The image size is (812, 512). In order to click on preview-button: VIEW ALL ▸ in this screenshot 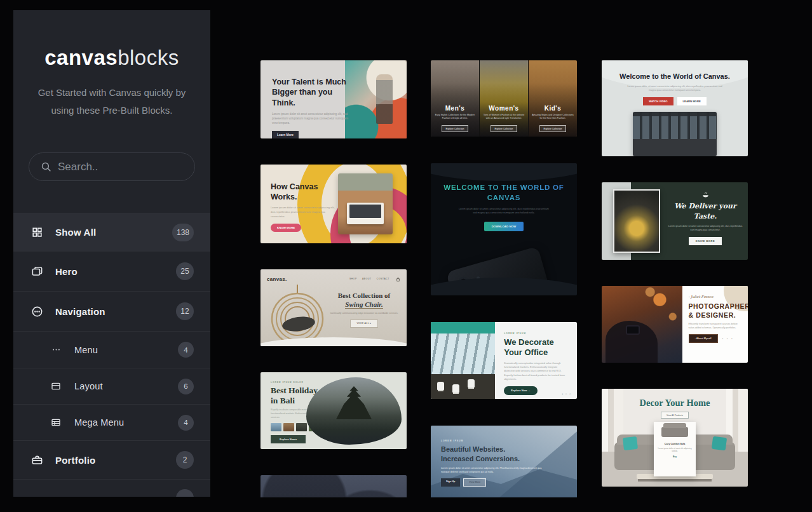, I will do `click(363, 324)`.